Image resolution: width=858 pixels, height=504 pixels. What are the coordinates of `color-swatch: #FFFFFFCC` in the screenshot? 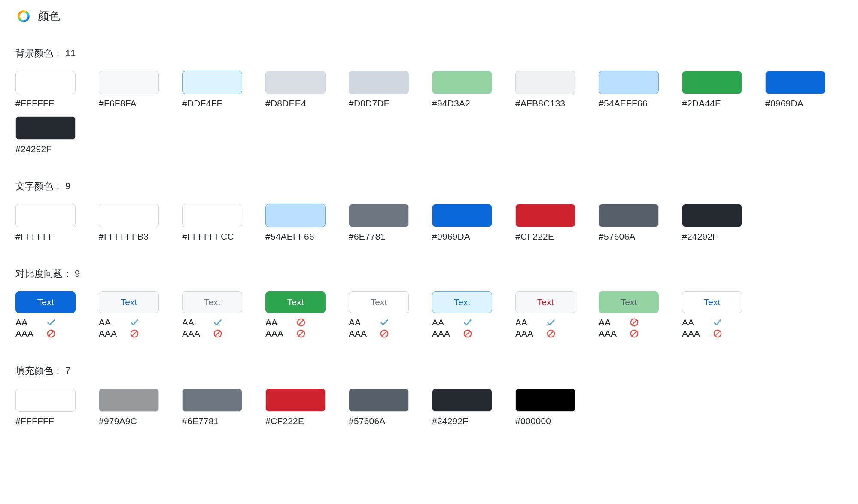 It's located at (212, 223).